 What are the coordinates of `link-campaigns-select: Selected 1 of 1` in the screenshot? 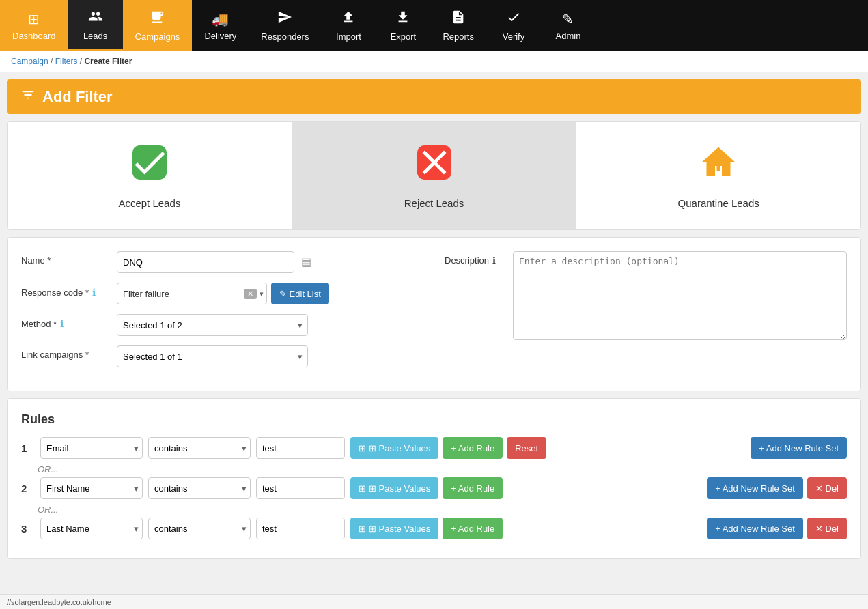 It's located at (212, 356).